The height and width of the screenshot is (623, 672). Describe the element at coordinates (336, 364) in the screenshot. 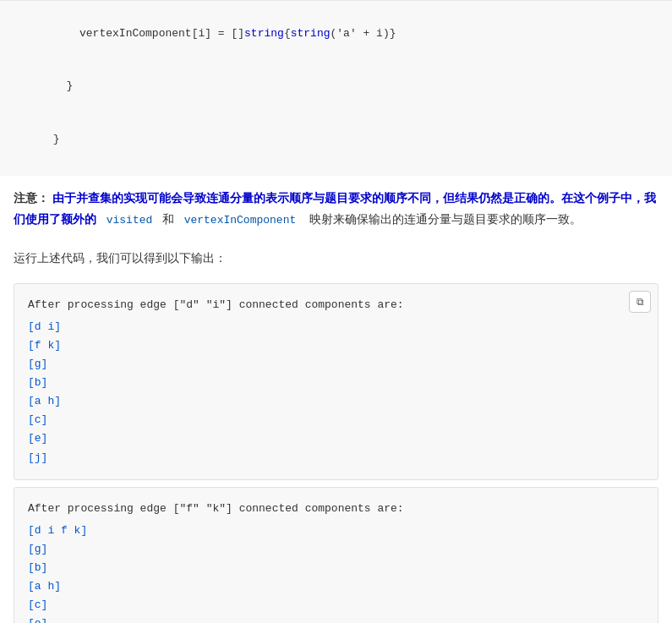

I see `output-item-1-3: [g]` at that location.